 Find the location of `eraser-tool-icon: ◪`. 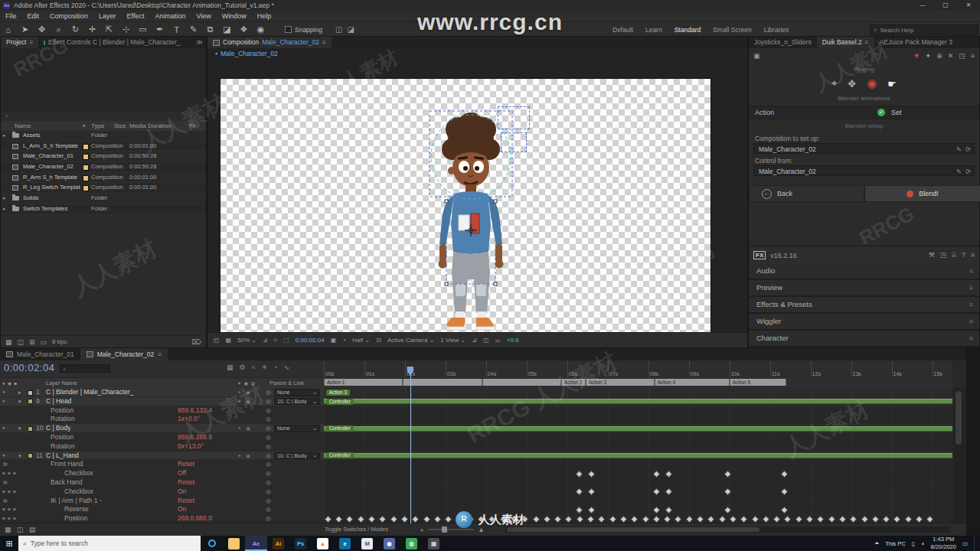

eraser-tool-icon: ◪ is located at coordinates (227, 29).